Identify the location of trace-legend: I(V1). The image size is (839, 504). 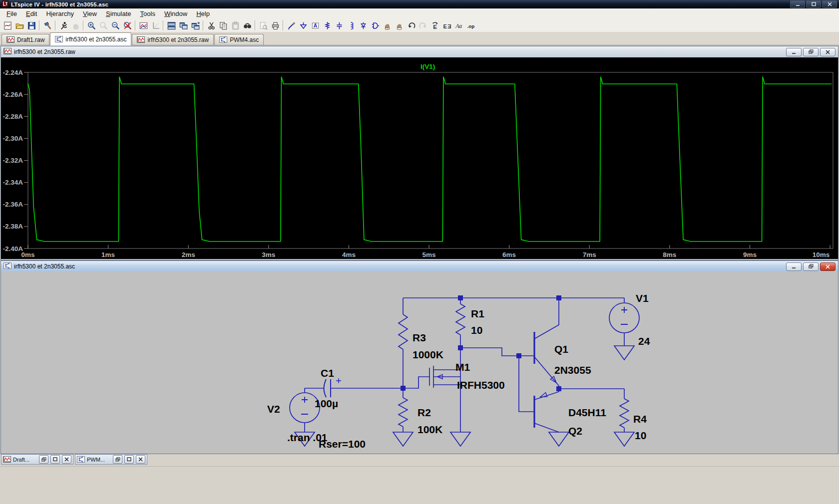
(427, 67).